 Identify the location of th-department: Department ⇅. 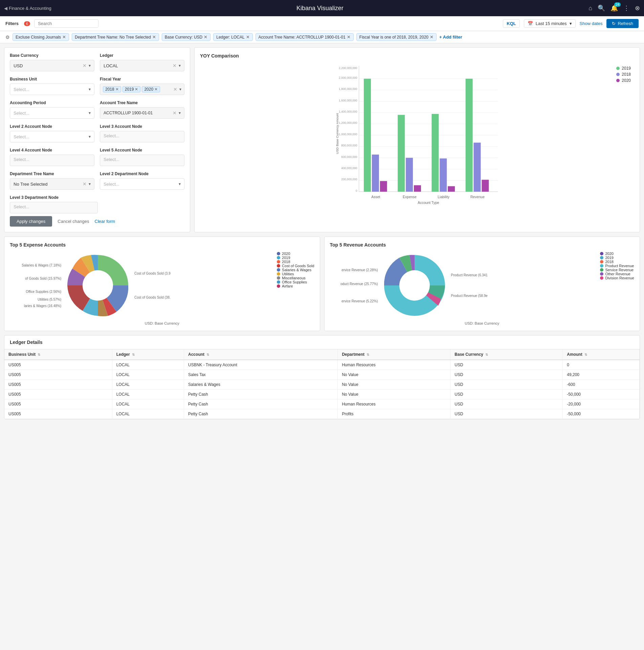
(394, 354).